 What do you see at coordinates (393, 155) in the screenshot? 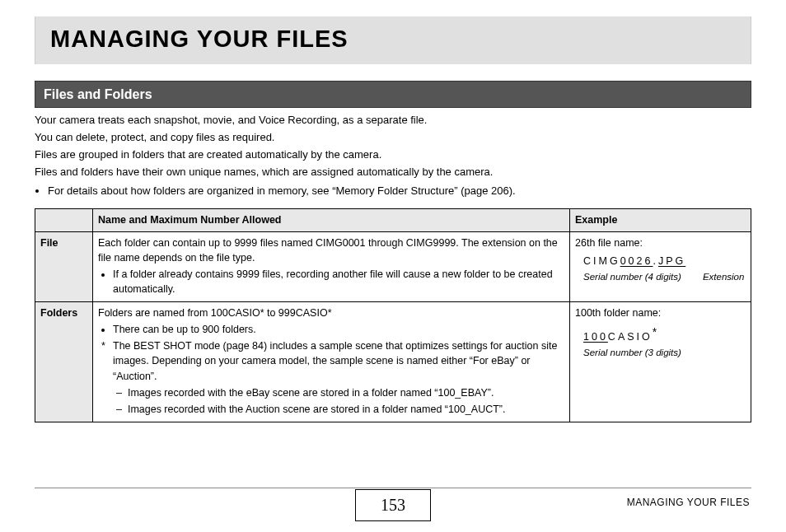
I see `intro-line: Files are grouped in folders that are cr…` at bounding box center [393, 155].